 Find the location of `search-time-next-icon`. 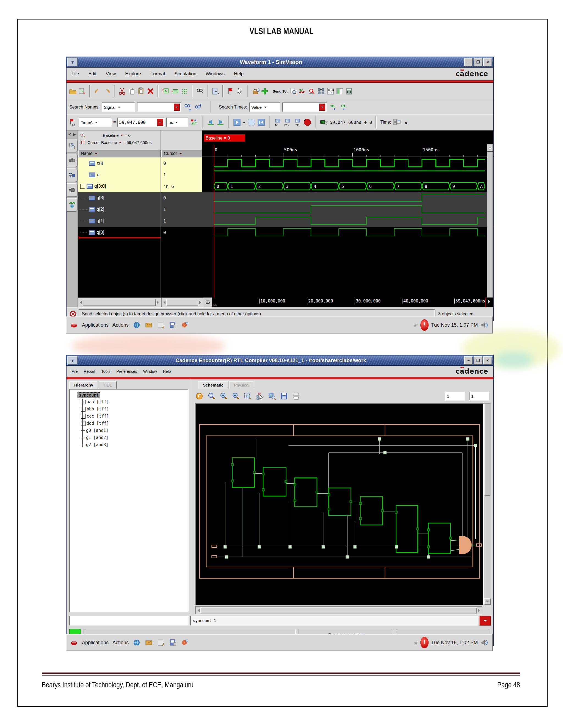

search-time-next-icon is located at coordinates (333, 107).